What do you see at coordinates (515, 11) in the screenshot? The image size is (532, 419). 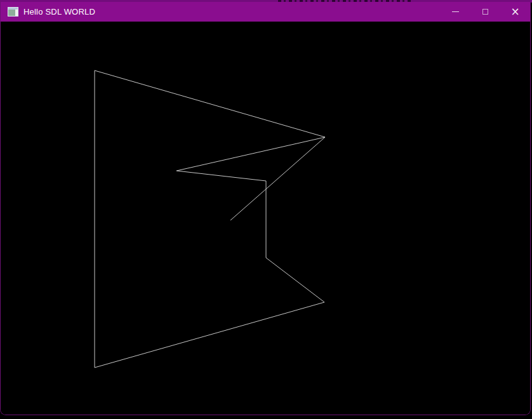 I see `close-button: ×` at bounding box center [515, 11].